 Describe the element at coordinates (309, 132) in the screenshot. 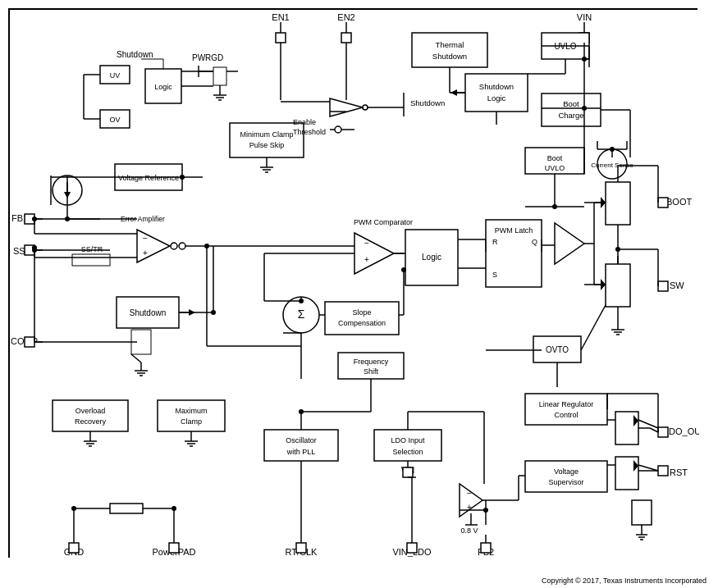

I see `enable-threshold-label2: Threshold` at that location.